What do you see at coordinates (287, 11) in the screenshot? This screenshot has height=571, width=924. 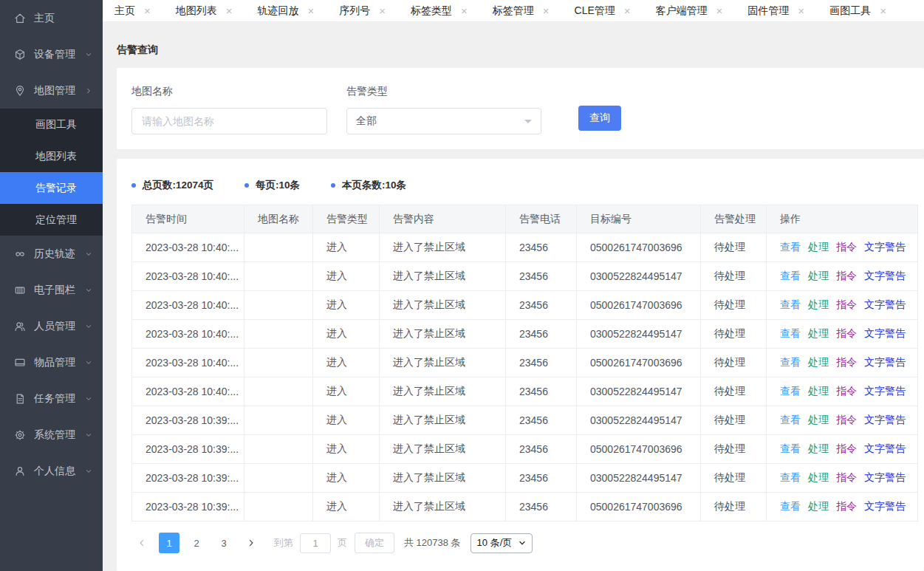 I see `tab: 轨迹回放×` at bounding box center [287, 11].